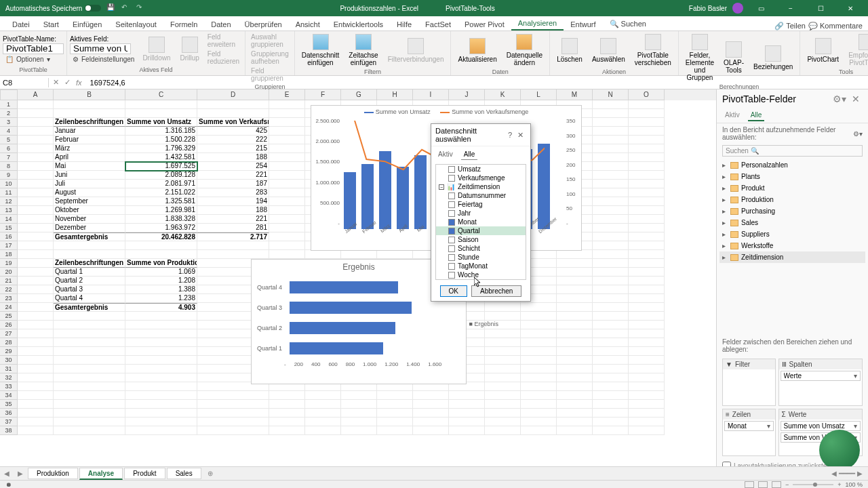 The image size is (868, 488). I want to click on row-header: 10, so click(9, 184).